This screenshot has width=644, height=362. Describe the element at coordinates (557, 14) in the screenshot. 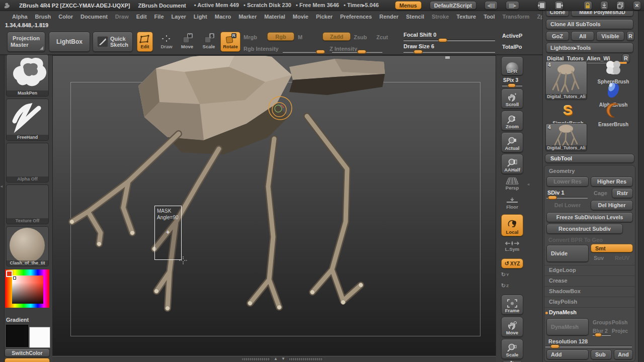

I see `clone-button: Clone` at that location.